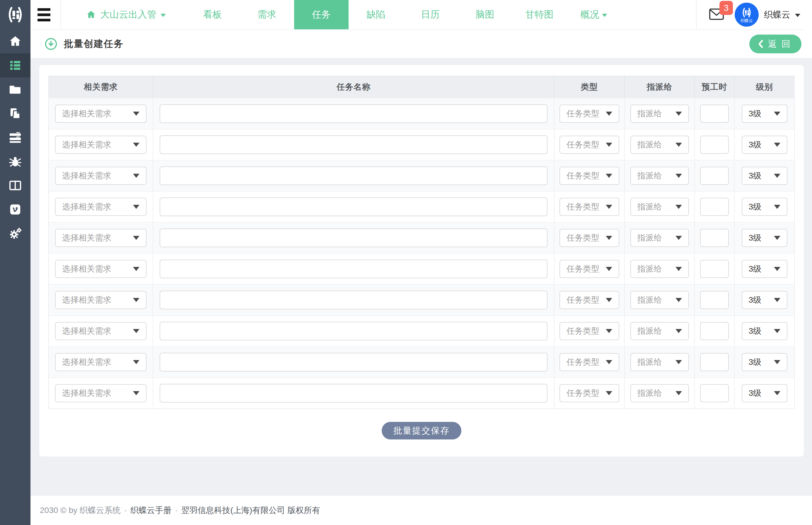 The height and width of the screenshot is (525, 812). I want to click on col-header-level: 级别, so click(764, 87).